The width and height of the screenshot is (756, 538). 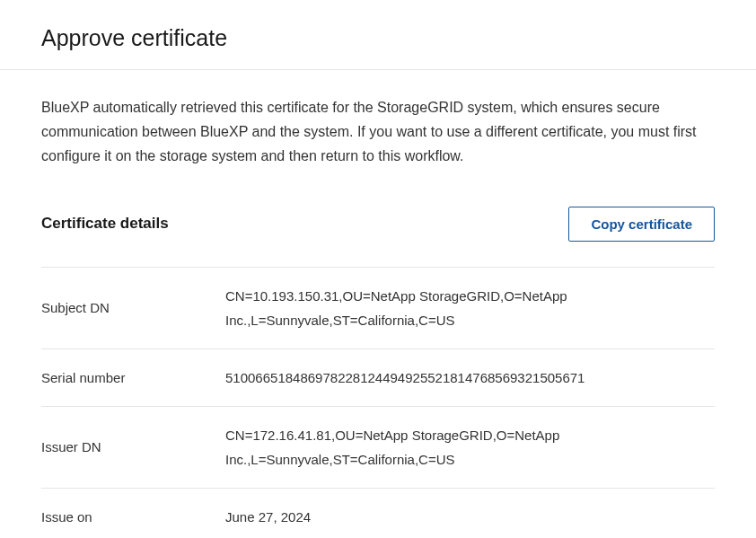 I want to click on page-header: Approve certificate, so click(x=378, y=35).